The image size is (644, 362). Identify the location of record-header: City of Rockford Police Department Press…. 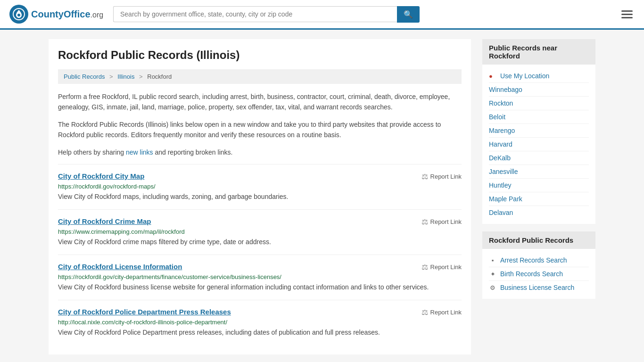
(260, 312).